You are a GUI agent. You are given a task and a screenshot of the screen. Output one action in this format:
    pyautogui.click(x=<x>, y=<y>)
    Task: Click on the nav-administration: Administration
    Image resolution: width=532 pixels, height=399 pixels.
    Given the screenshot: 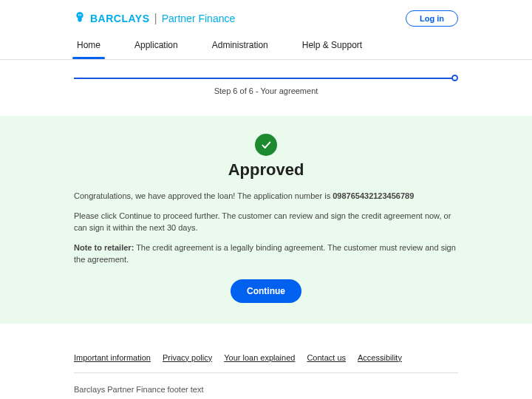 What is the action you would take?
    pyautogui.click(x=240, y=46)
    